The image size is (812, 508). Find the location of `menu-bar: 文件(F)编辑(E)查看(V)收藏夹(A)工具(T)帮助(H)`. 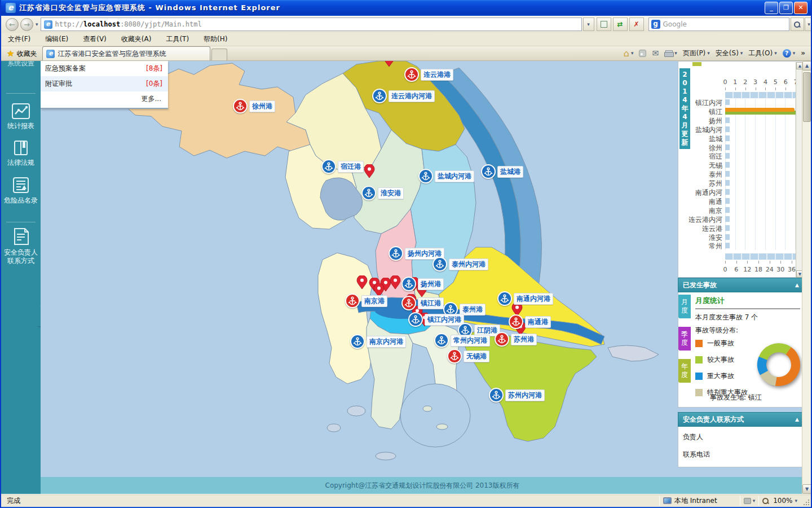

menu-bar: 文件(F)编辑(E)查看(V)收藏夹(A)工具(T)帮助(H) is located at coordinates (406, 40).